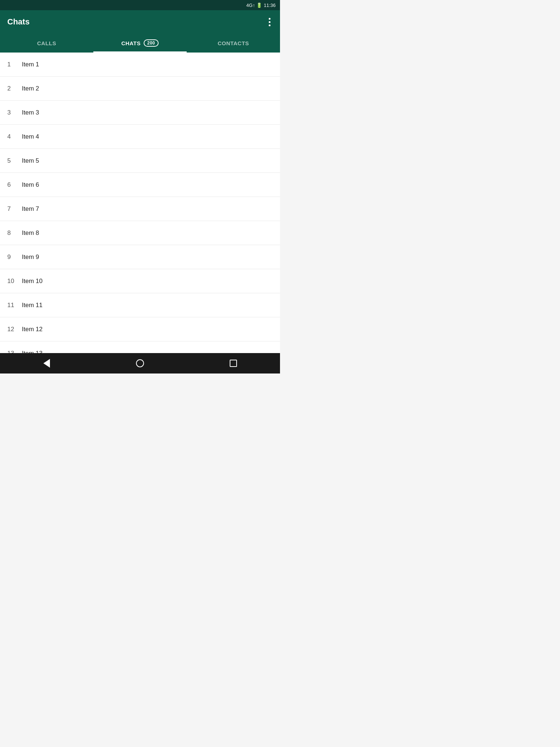 The height and width of the screenshot is (747, 560). What do you see at coordinates (32, 329) in the screenshot?
I see `item-label: Item 12` at bounding box center [32, 329].